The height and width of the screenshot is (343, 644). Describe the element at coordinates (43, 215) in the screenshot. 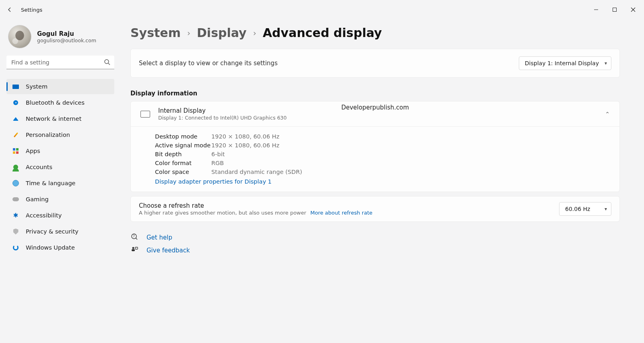

I see `sidebar-item-label: Accessibility` at that location.